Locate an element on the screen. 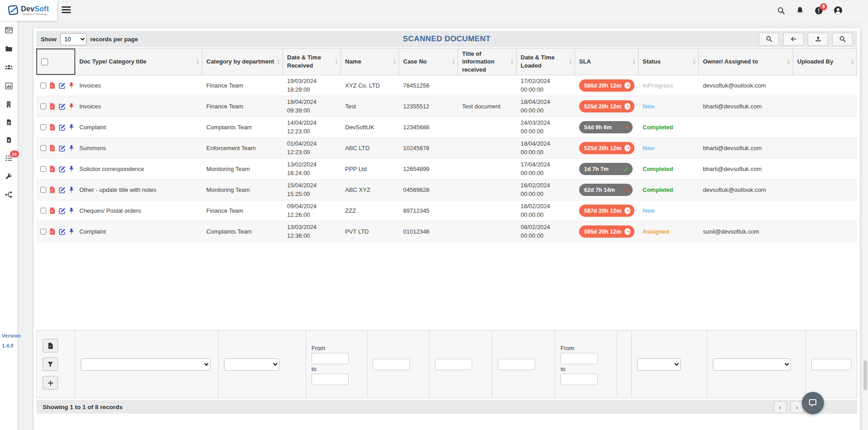  column-header-name: Name▲▼ is located at coordinates (370, 62).